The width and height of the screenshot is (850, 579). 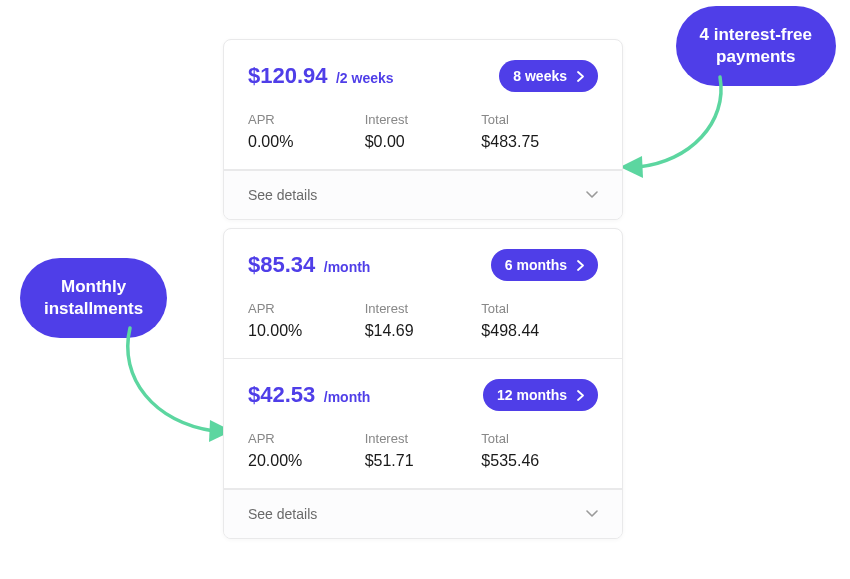 I want to click on plan-duration-label: 8 weeks, so click(x=540, y=76).